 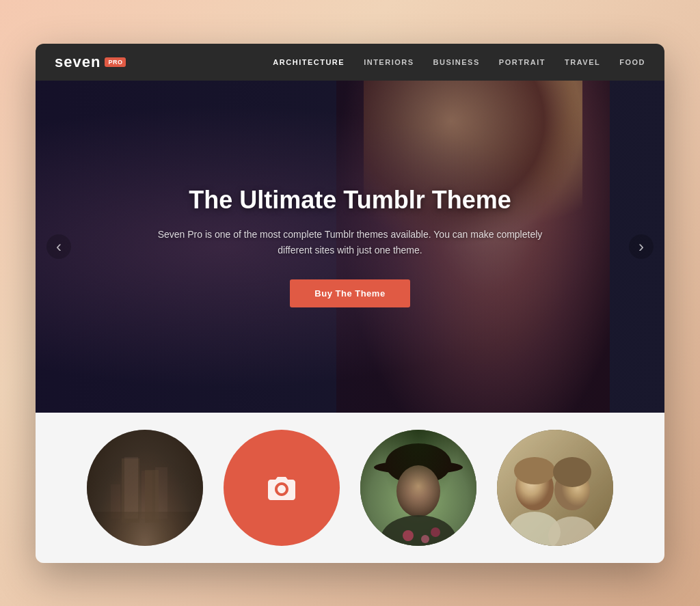 What do you see at coordinates (115, 62) in the screenshot?
I see `pro-badge: PRO` at bounding box center [115, 62].